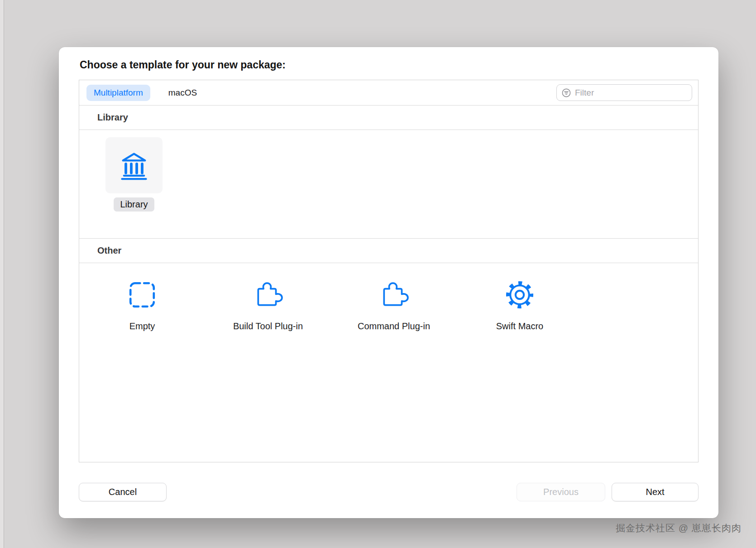  What do you see at coordinates (134, 165) in the screenshot?
I see `library-item-tile` at bounding box center [134, 165].